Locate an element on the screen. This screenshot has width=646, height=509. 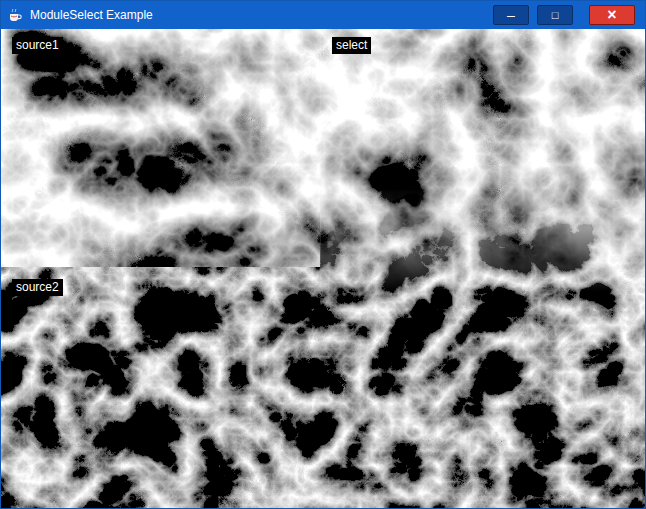
java-coffee-cup-glyph is located at coordinates (15, 15).